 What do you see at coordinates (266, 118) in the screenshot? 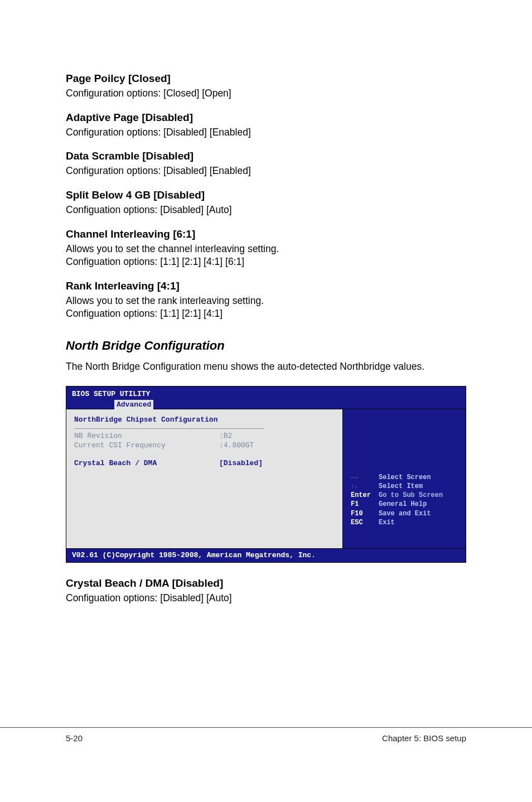
I see `section-title: Adaptive Page [Disabled]` at bounding box center [266, 118].